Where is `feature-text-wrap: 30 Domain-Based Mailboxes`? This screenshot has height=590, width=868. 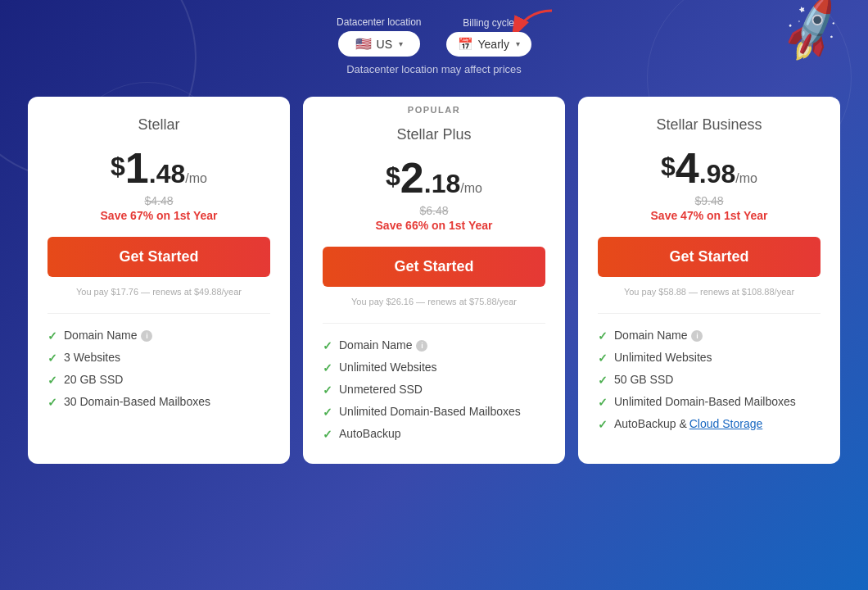 feature-text-wrap: 30 Domain-Based Mailboxes is located at coordinates (138, 402).